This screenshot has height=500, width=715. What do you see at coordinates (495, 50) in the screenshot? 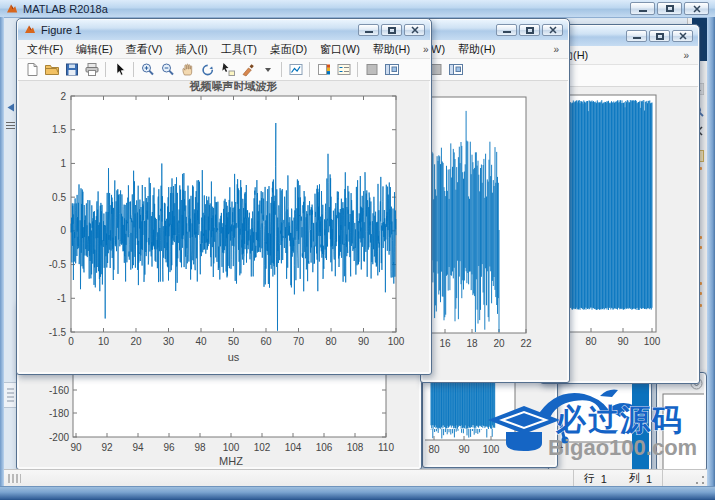
I see `figure-menubar: W)帮助(H)»` at bounding box center [495, 50].